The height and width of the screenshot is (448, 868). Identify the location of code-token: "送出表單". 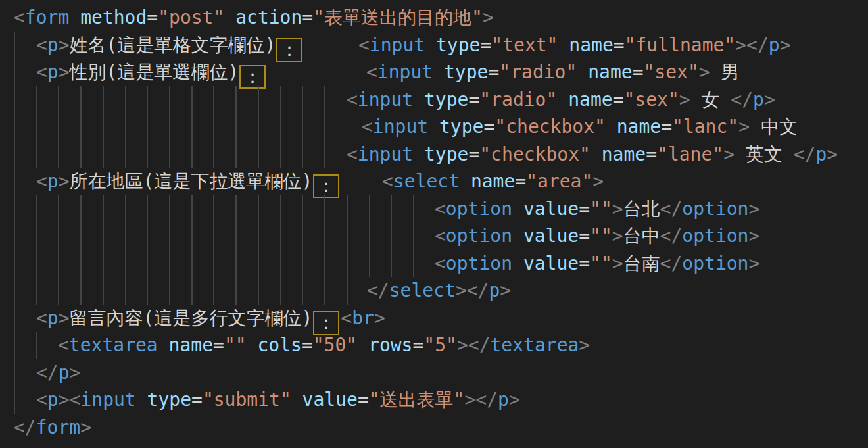
(417, 400).